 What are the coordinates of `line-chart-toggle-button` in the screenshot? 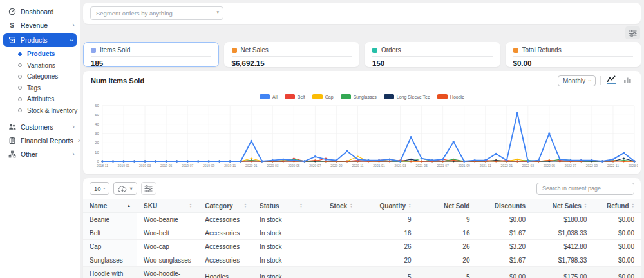 It's located at (612, 81).